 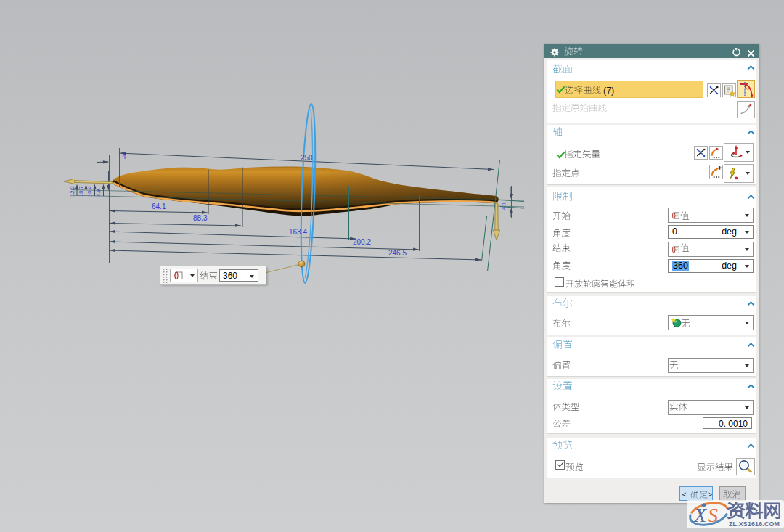 What do you see at coordinates (81, 192) in the screenshot?
I see `svg-text: 10.7` at bounding box center [81, 192].